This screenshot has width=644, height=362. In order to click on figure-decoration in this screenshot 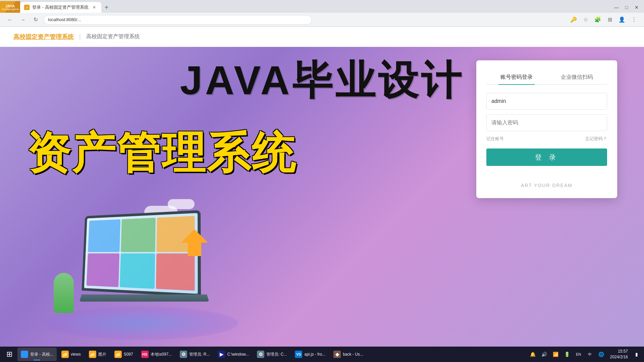, I will do `click(64, 293)`.